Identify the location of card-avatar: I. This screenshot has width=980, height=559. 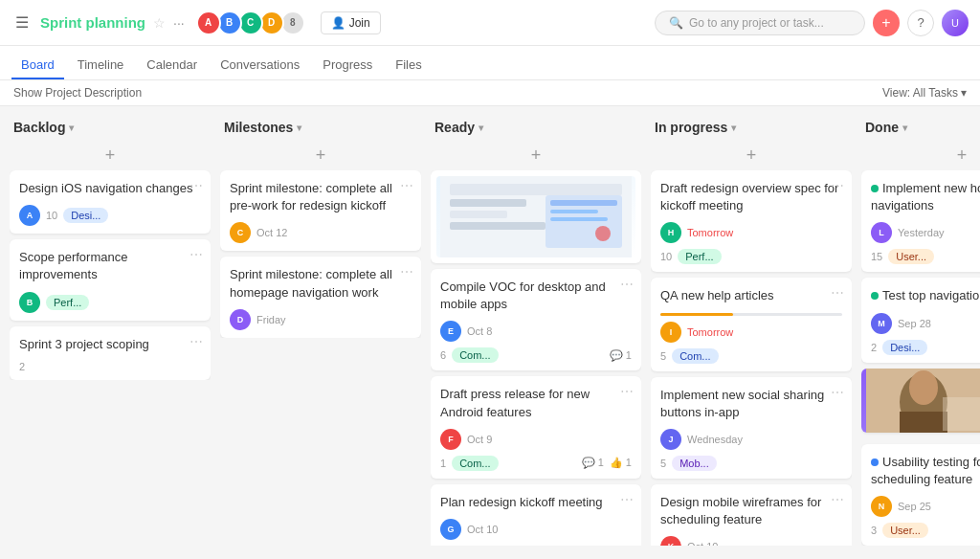
(671, 332).